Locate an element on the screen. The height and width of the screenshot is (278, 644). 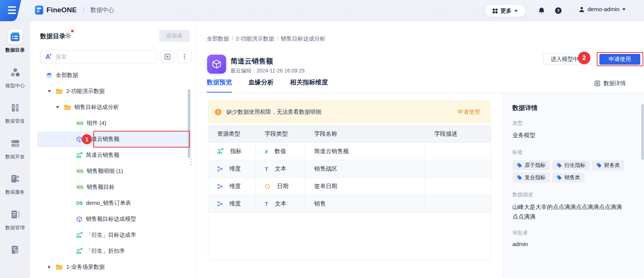
db-tree-icon: DB is located at coordinates (80, 203).